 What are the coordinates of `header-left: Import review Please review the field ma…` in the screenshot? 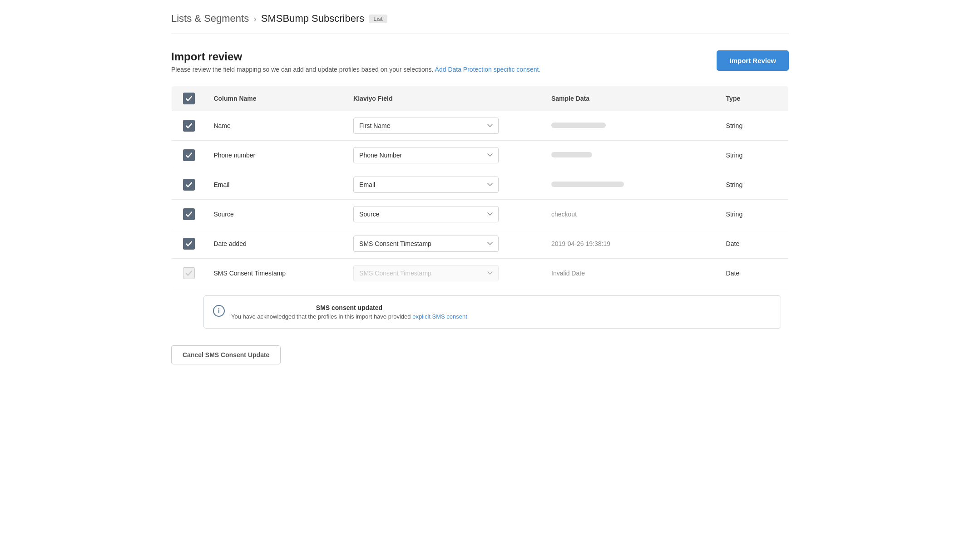 It's located at (356, 62).